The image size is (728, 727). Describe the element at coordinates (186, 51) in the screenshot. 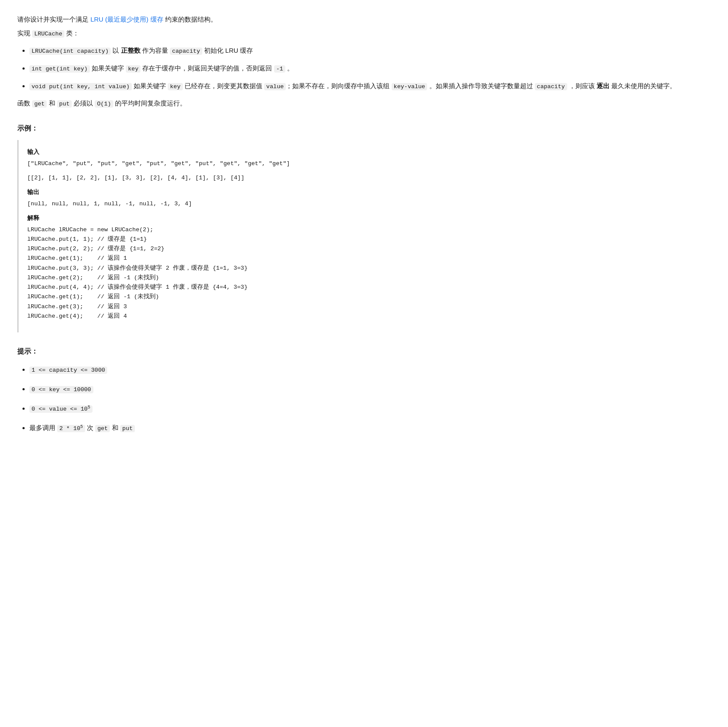

I see `capacity-param: capacity` at that location.